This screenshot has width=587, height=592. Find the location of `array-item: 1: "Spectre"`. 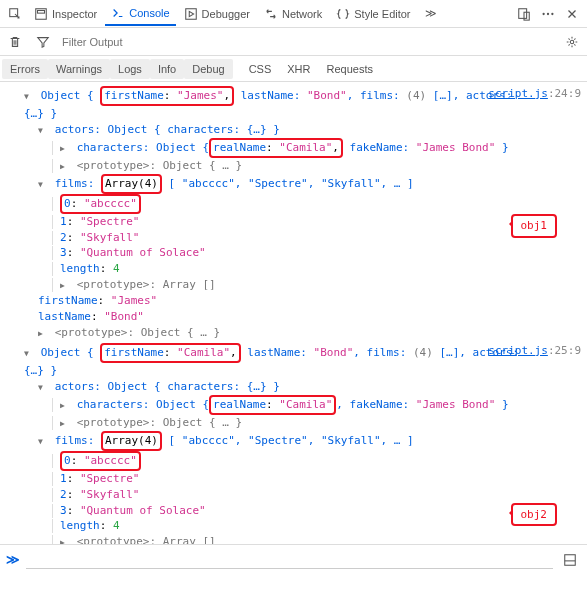

array-item: 1: "Spectre" is located at coordinates (294, 479).